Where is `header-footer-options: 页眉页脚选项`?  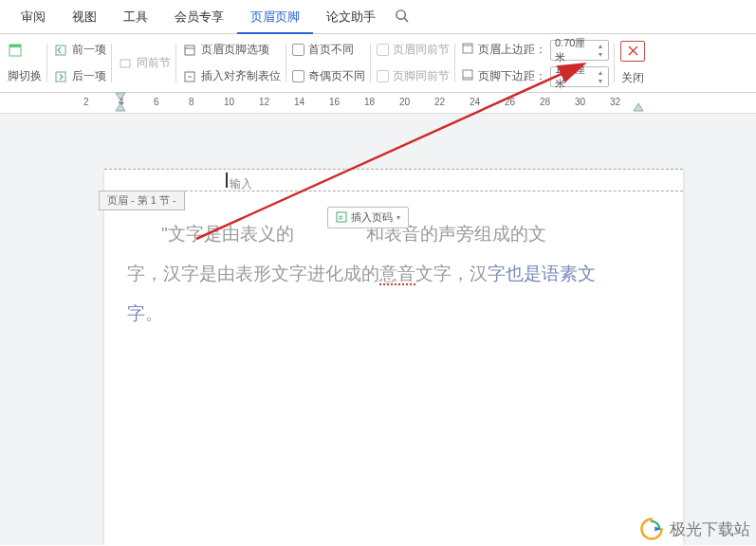 header-footer-options: 页眉页脚选项 is located at coordinates (231, 50).